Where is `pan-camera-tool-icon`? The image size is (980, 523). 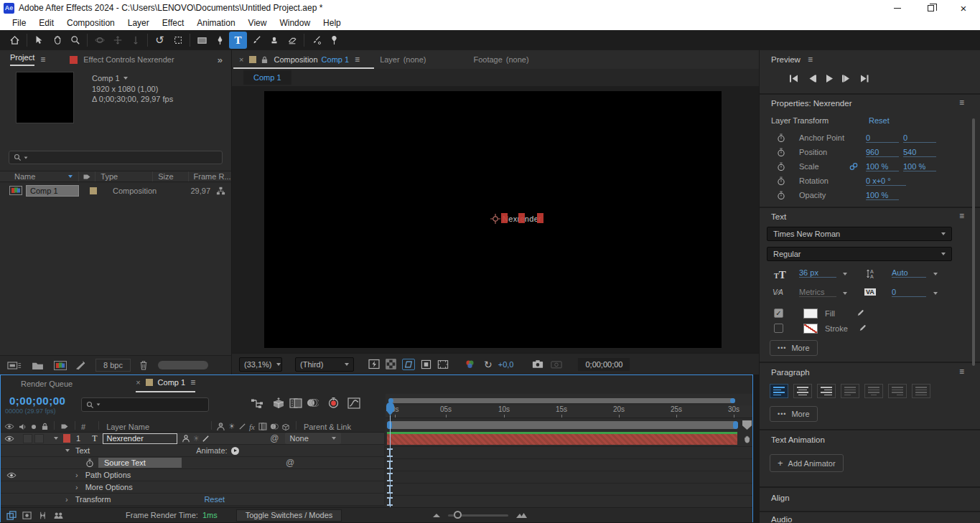
pan-camera-tool-icon is located at coordinates (118, 40).